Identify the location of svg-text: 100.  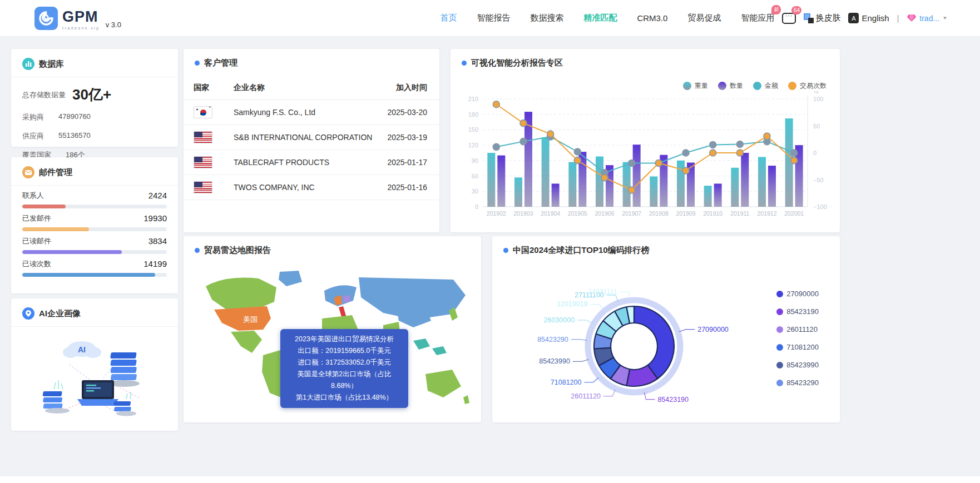
(818, 99).